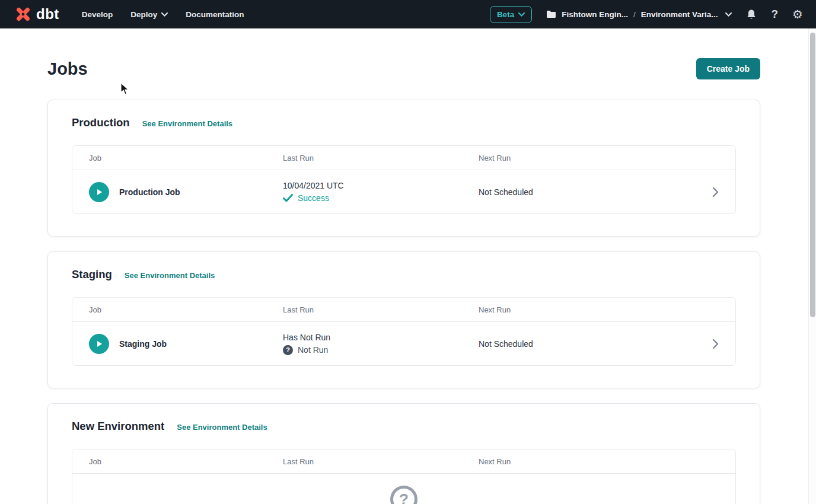  I want to click on job-name: Production Job, so click(149, 192).